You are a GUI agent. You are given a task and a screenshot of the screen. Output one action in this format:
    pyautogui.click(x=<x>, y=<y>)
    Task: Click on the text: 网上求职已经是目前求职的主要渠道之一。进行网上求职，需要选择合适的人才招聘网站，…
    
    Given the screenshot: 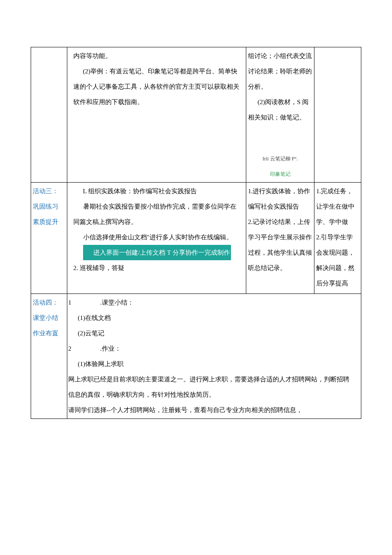 What is the action you would take?
    pyautogui.click(x=209, y=387)
    